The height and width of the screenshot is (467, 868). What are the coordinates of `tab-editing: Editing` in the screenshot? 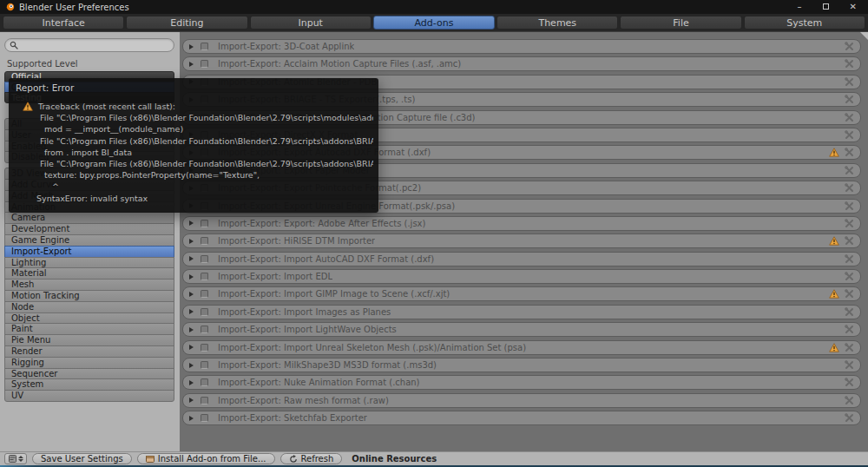 It's located at (187, 23).